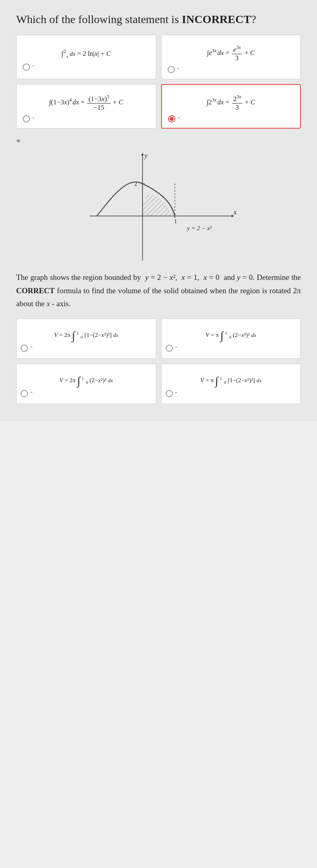  What do you see at coordinates (32, 394) in the screenshot?
I see `part2-option-C-label: "` at bounding box center [32, 394].